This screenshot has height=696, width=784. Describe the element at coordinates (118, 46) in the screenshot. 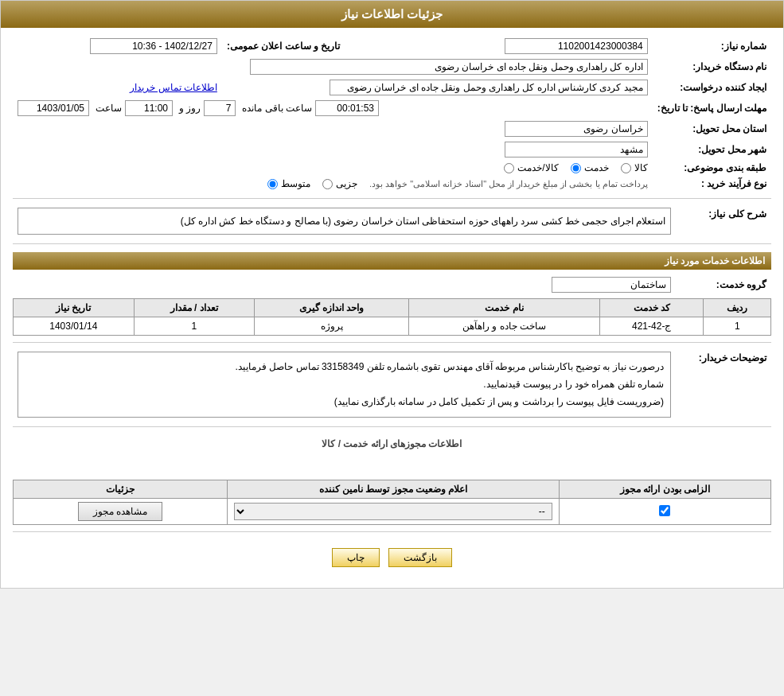

I see `announcement-value: 1402/12/27 - 10:36` at that location.